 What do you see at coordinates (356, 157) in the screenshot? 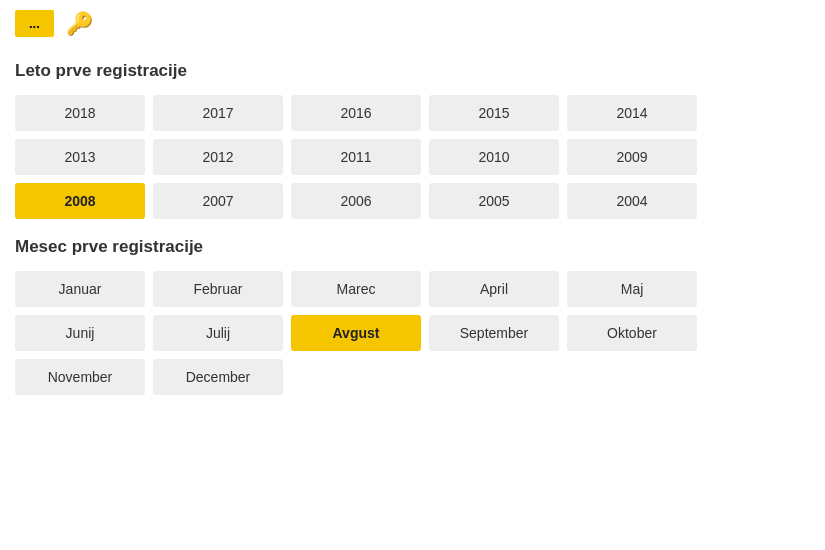
I see `year-button-2011: 2011` at bounding box center [356, 157].